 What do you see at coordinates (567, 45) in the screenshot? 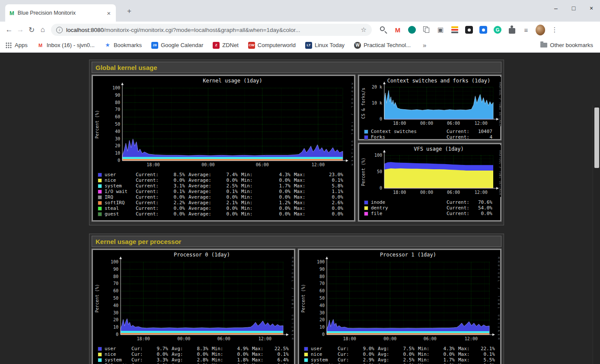
I see `other-bookmarks: Other bookmarks` at bounding box center [567, 45].